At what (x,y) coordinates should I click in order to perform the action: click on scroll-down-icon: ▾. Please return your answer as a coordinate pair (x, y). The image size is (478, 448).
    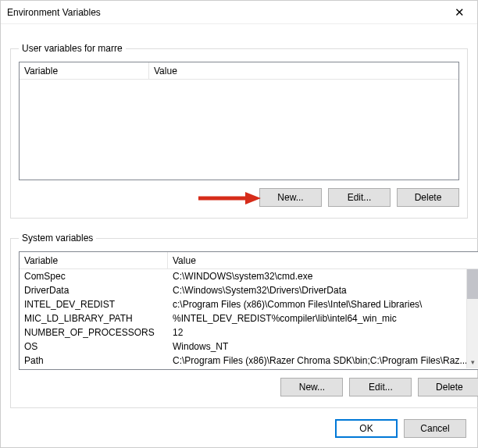
    Looking at the image, I should click on (473, 362).